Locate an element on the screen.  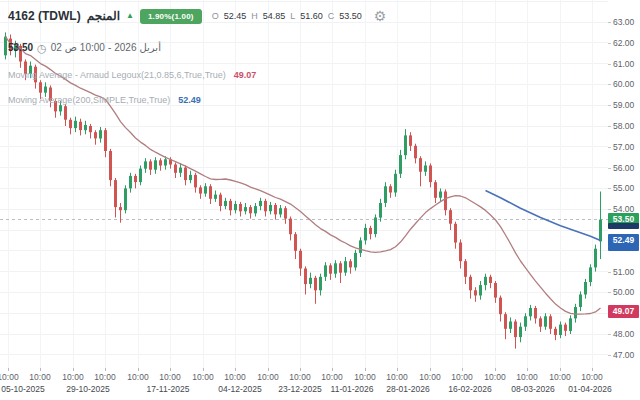
x-axis-date-label: 01-04-2026 is located at coordinates (590, 389).